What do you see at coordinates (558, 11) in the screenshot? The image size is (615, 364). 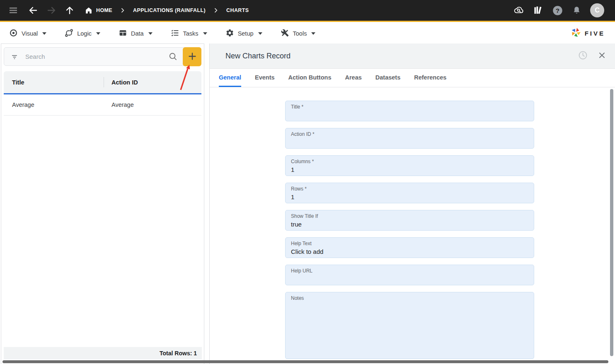 I see `help-icon: ?` at bounding box center [558, 11].